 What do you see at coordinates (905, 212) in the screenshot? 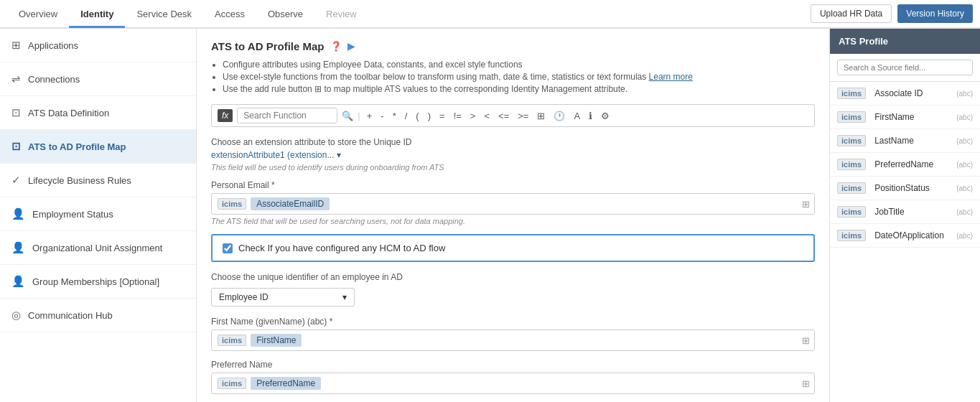
I see `ats-field-jobtitle: icims JobTitle (abc)` at bounding box center [905, 212].